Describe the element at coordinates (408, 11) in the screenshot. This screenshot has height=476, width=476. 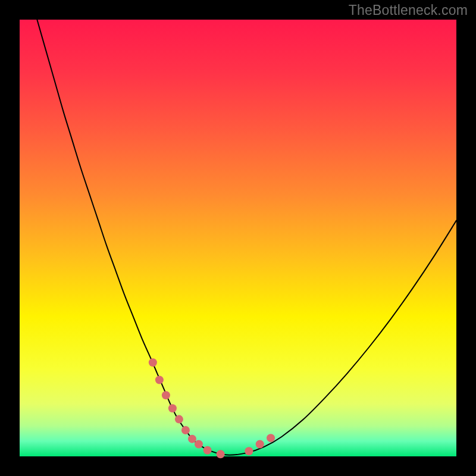
I see `watermark-text: TheBottleneck.com` at that location.